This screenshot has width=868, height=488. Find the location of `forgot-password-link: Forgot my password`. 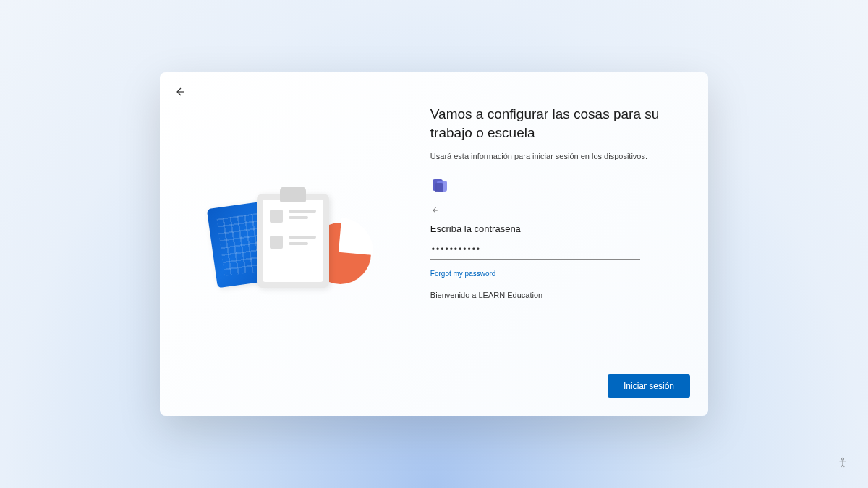

forgot-password-link: Forgot my password is located at coordinates (557, 273).